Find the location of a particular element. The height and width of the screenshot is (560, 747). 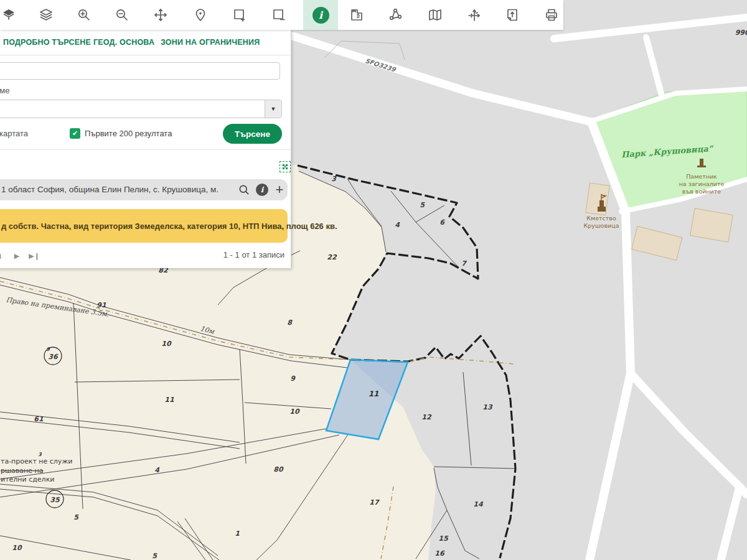

identifier-input is located at coordinates (140, 71).